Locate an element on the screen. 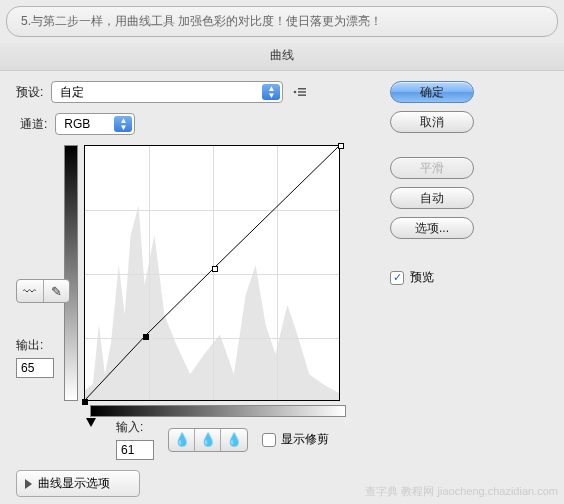 The width and height of the screenshot is (564, 504). preset-menu-icon is located at coordinates (299, 92).